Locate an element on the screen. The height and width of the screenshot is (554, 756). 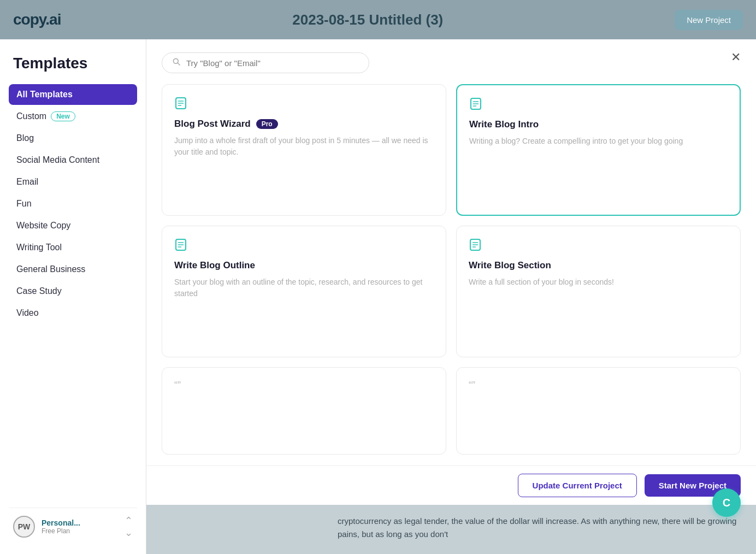
user-name: Personal... is located at coordinates (61, 523).